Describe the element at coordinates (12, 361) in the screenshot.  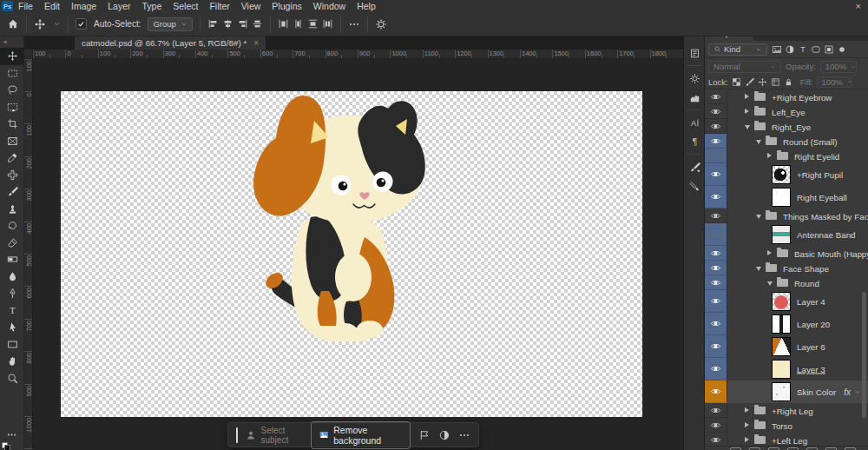
I see `hand-tool` at that location.